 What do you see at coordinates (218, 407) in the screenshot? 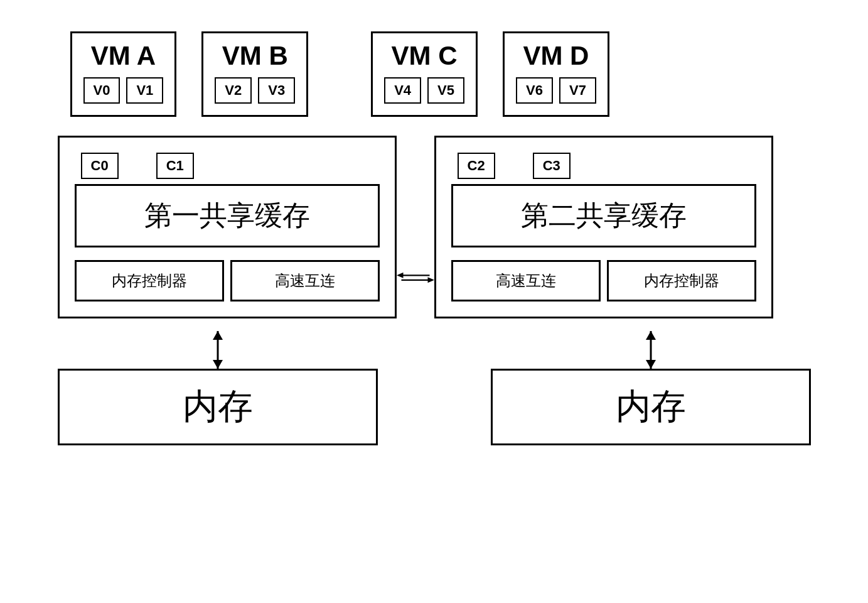
I see `memory-0-box: 内存` at bounding box center [218, 407].